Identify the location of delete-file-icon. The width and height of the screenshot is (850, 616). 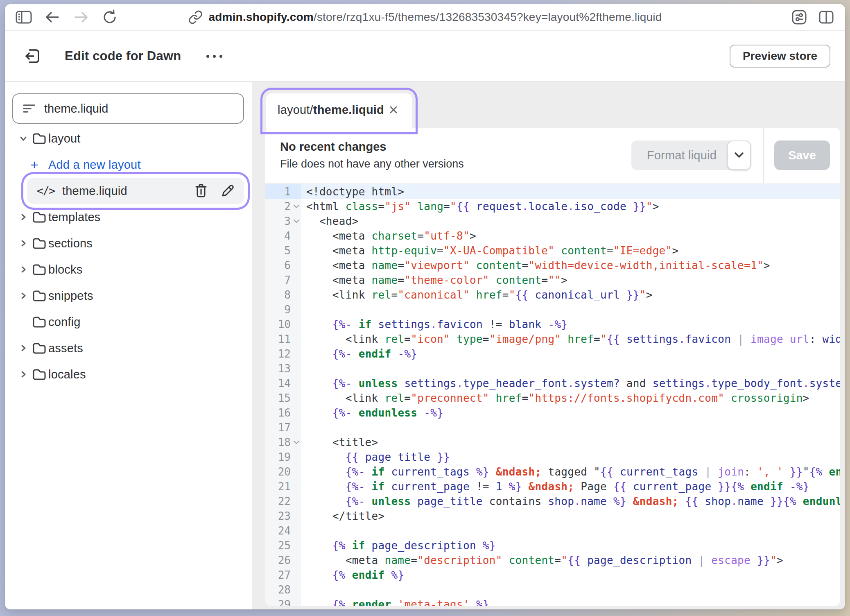
(201, 191).